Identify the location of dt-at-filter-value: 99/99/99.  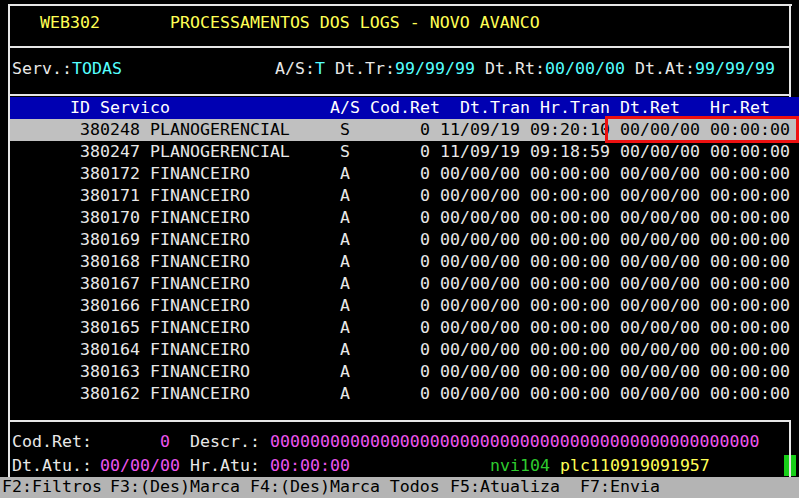
(735, 69).